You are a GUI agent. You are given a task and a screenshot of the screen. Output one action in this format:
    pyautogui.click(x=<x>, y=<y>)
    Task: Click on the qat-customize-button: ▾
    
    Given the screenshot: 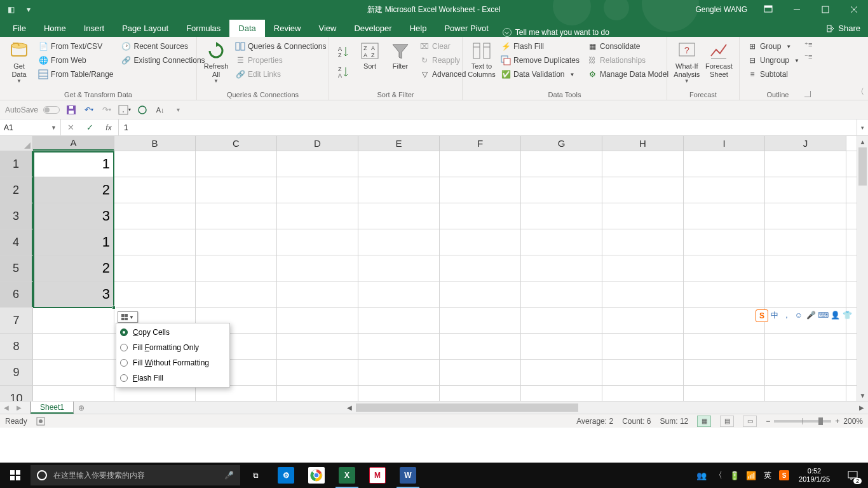 What is the action you would take?
    pyautogui.click(x=178, y=110)
    